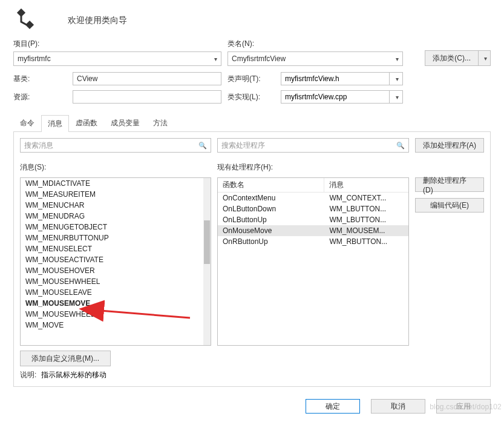  I want to click on resource-label: 资源:, so click(43, 97).